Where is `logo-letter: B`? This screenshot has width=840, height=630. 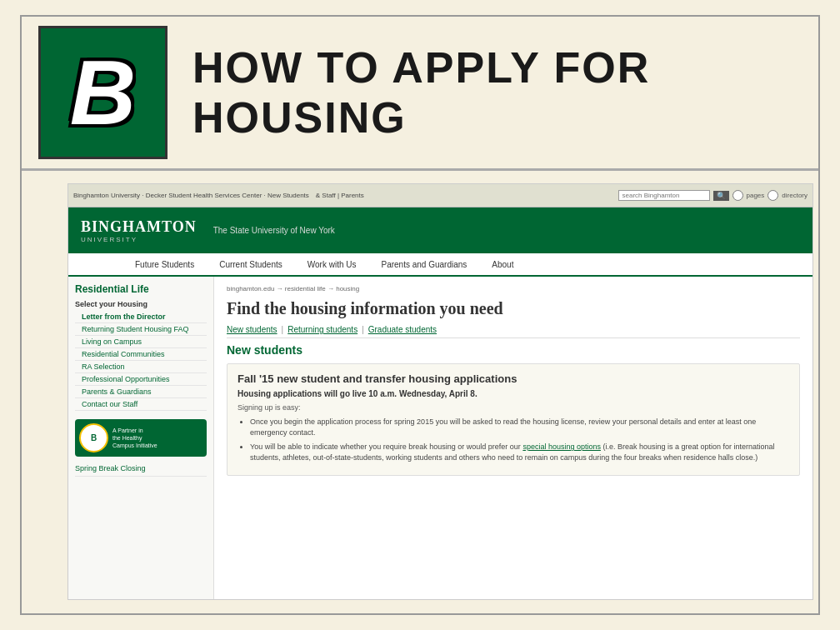
logo-letter: B is located at coordinates (103, 92).